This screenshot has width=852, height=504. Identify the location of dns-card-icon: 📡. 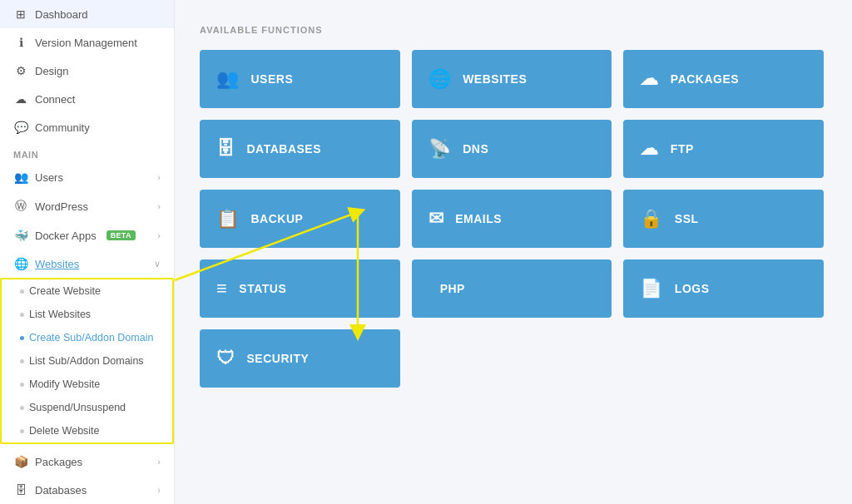
(440, 149).